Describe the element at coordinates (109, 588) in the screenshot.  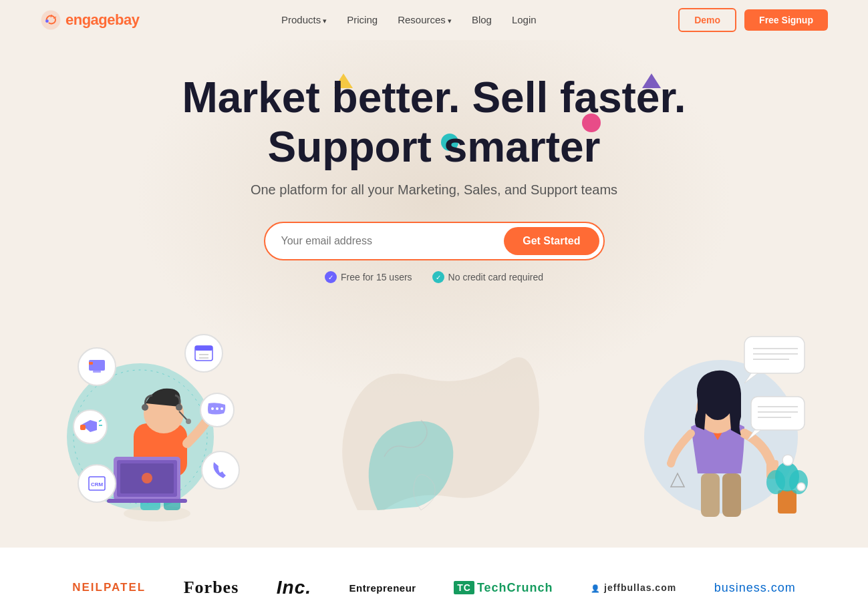
I see `logo-neilpatel: NEILPATEL` at that location.